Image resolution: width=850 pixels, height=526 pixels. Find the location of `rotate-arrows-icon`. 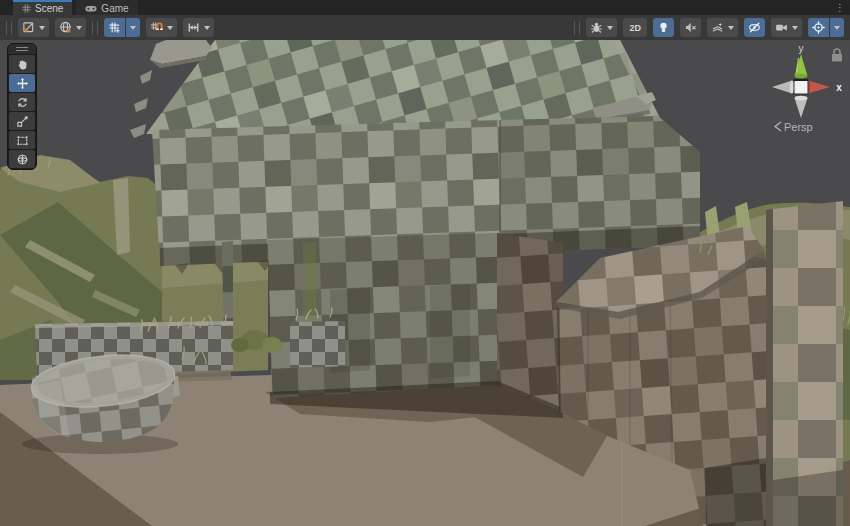

rotate-arrows-icon is located at coordinates (22, 102).